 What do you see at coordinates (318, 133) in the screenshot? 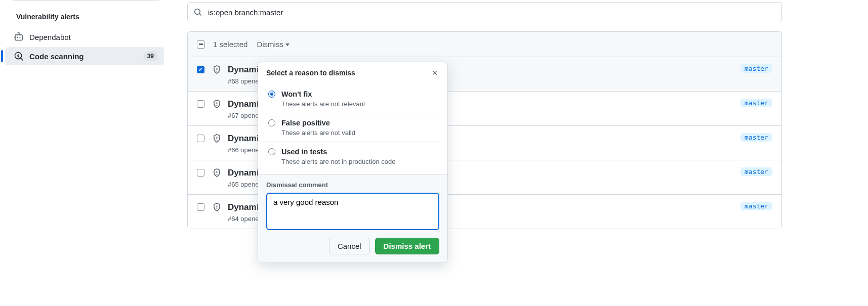
I see `option-description: These alerts are not valid` at bounding box center [318, 133].